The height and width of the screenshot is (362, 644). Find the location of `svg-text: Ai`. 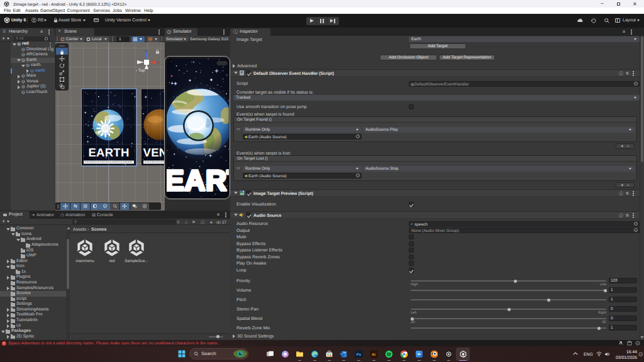

svg-text: Ai is located at coordinates (374, 354).